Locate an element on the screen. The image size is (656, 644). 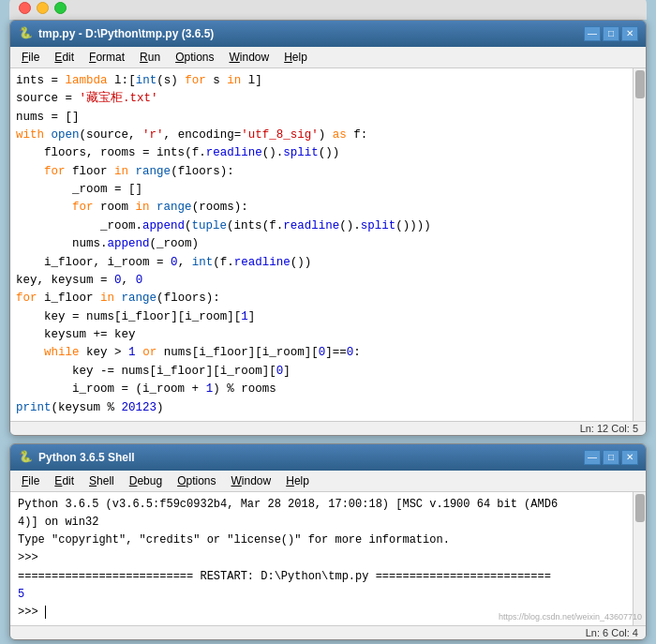
menu-run: Run is located at coordinates (150, 57).